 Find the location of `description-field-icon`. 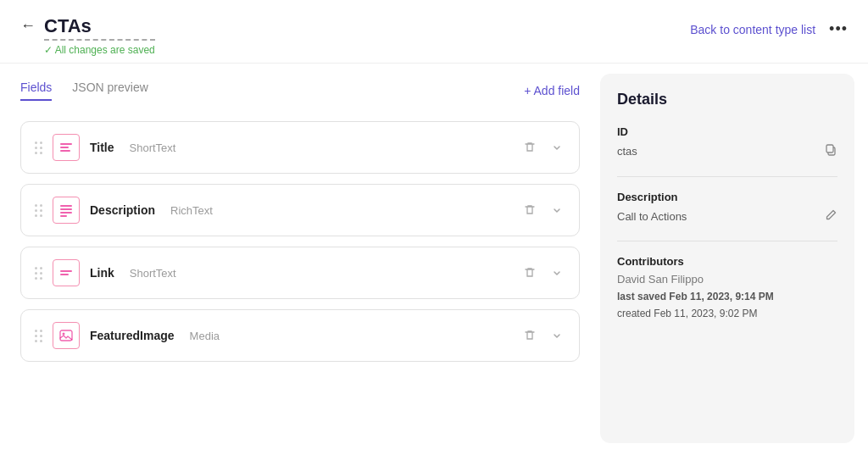

description-field-icon is located at coordinates (66, 210).